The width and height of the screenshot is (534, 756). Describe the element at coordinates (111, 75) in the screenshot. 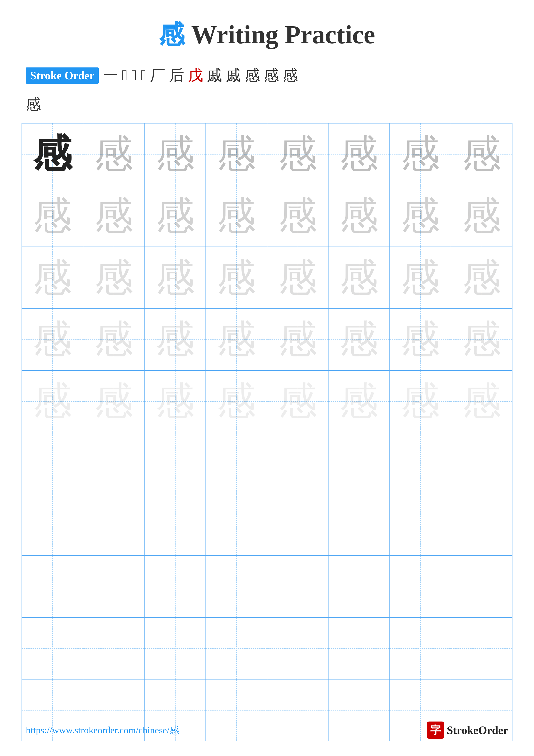

I see `stroke-step-1: 一` at that location.